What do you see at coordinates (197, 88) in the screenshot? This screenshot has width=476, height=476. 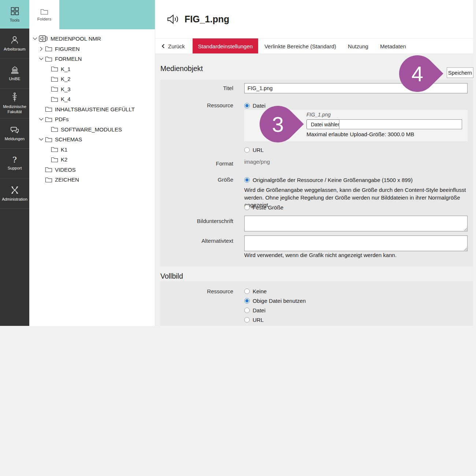 I see `titel-label: Titel` at bounding box center [197, 88].